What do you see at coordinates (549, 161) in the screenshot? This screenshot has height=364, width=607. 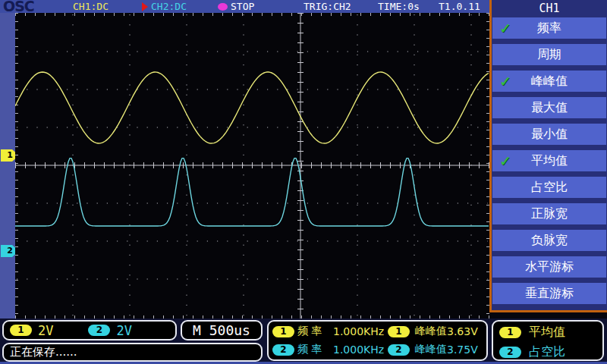 I see `menu-items: ✓频率周期✓峰峰值最大值最小值✓平均值占空比正脉宽负脉宽水平游标垂直游标` at bounding box center [549, 161].